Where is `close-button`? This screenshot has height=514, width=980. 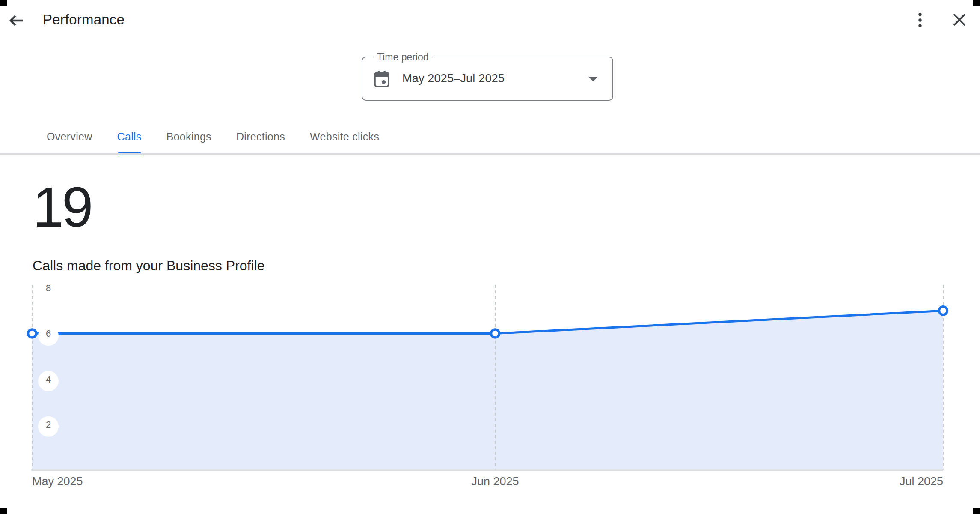 close-button is located at coordinates (959, 20).